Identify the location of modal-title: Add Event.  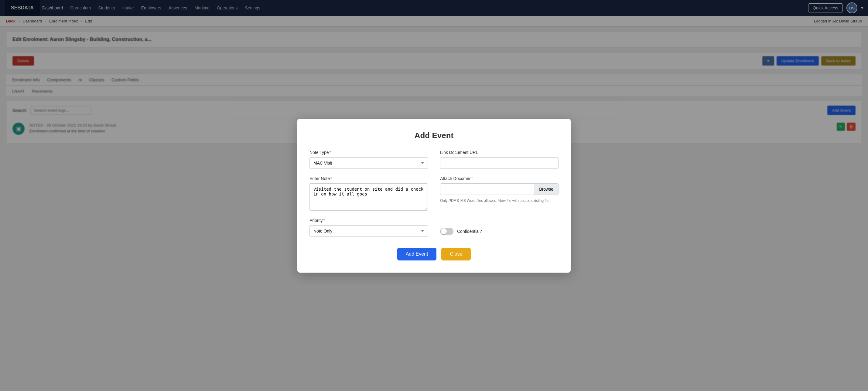
(434, 135).